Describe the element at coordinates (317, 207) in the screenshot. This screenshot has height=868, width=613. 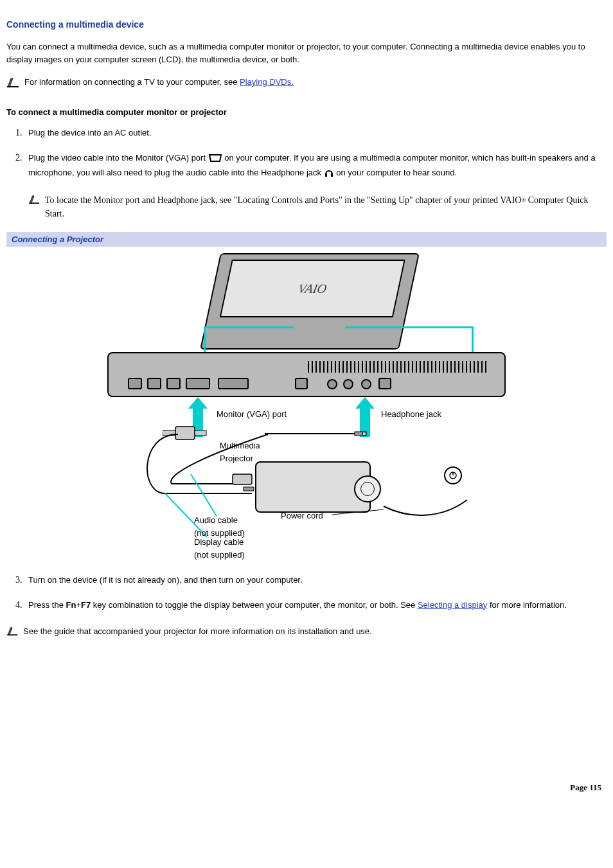
I see `step-2-note: To locate the Monitor port and Headphone…` at that location.